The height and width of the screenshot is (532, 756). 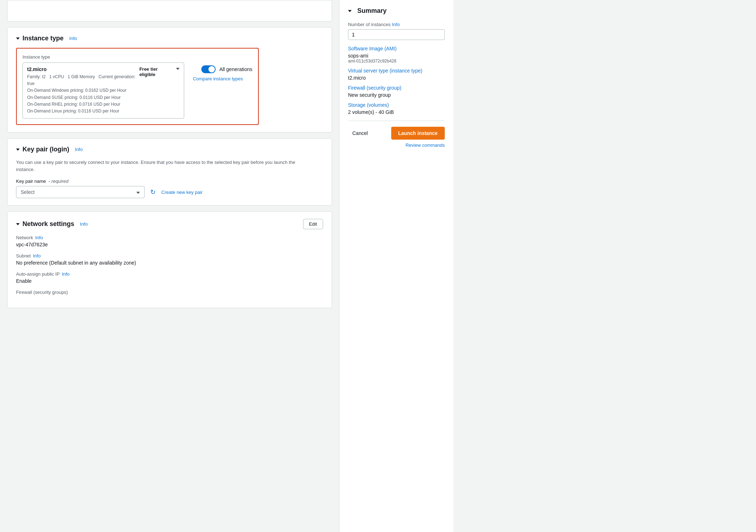 I want to click on summary-instance-type-title: Virtual server type (instance type), so click(x=396, y=71).